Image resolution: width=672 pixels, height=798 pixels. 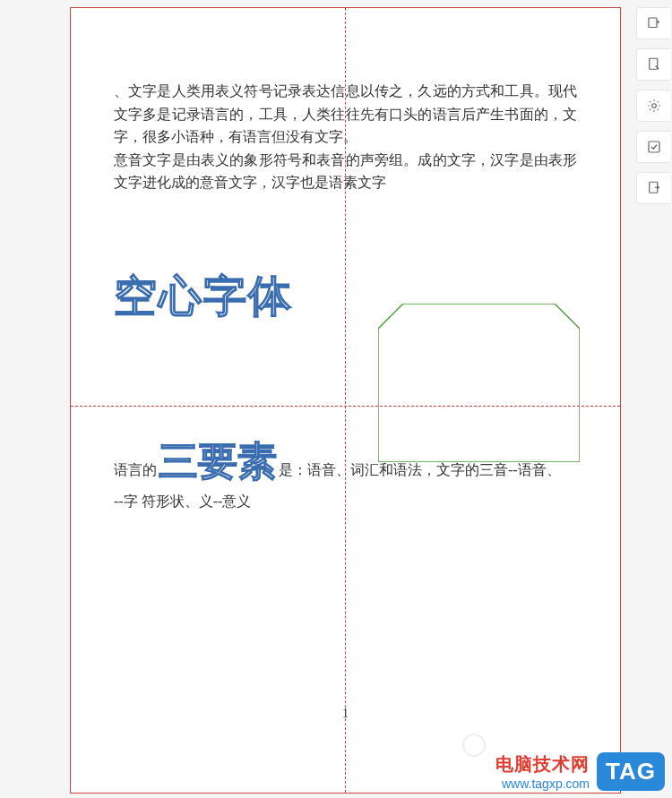 What do you see at coordinates (581, 772) in the screenshot?
I see `watermark: 电脑技术网 www.tagxp.com TAG` at bounding box center [581, 772].